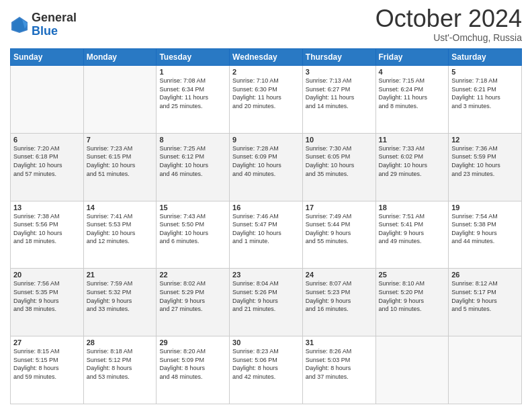  What do you see at coordinates (193, 58) in the screenshot?
I see `weekday-header-tuesday: Tuesday` at bounding box center [193, 58].